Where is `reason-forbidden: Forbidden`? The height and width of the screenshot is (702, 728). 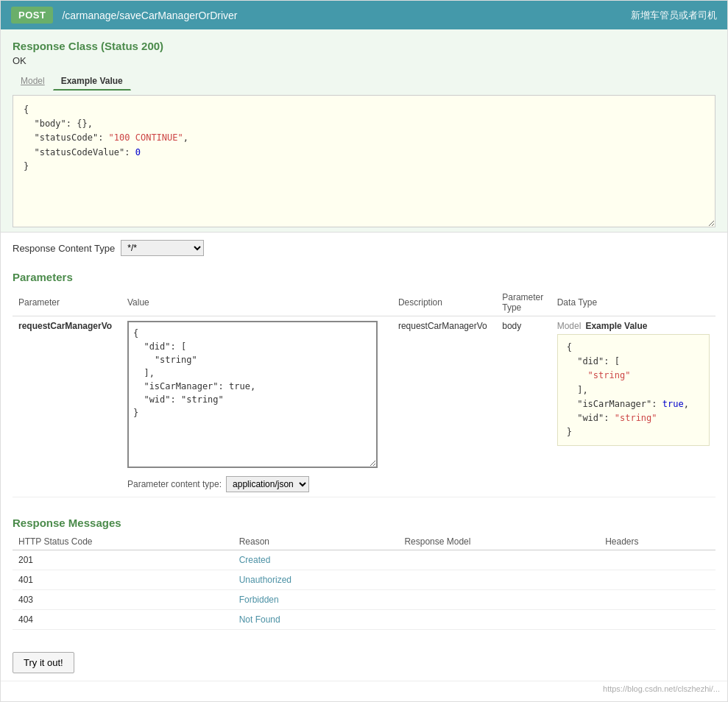
reason-forbidden: Forbidden is located at coordinates (317, 600).